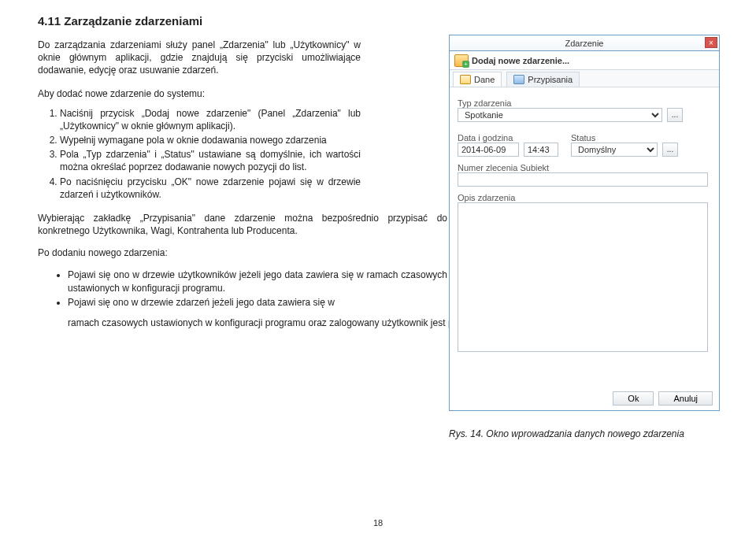 The image size is (756, 537). I want to click on toolbar-label: Dodaj nowe zdarzenie..., so click(521, 61).